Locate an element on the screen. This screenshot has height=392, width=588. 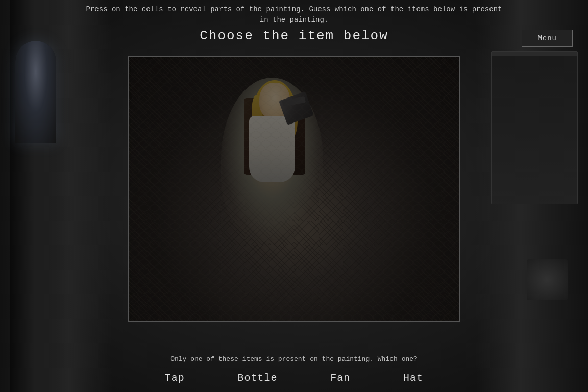
title-area: Choose the item below is located at coordinates (294, 36).